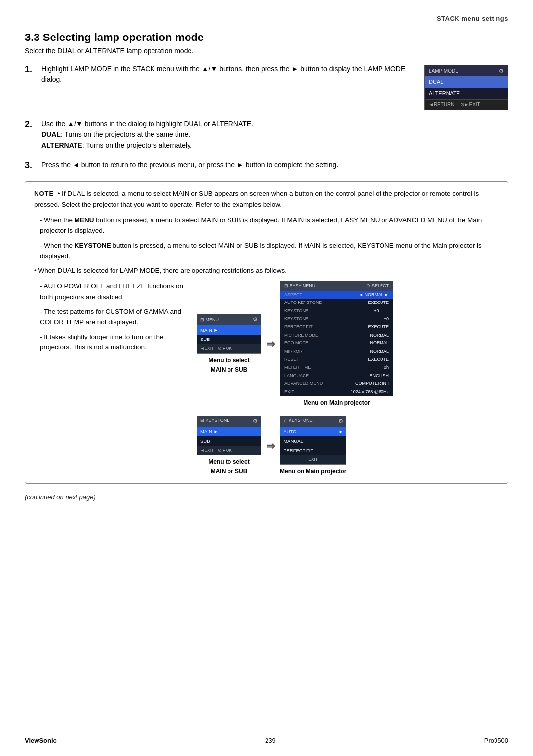 The width and height of the screenshot is (533, 756). What do you see at coordinates (337, 344) in the screenshot?
I see `easy-menu-col: ⊞ EASY MENU ⊙ SELECT ASPECT ◄ NORMAL ► A…` at bounding box center [337, 344].